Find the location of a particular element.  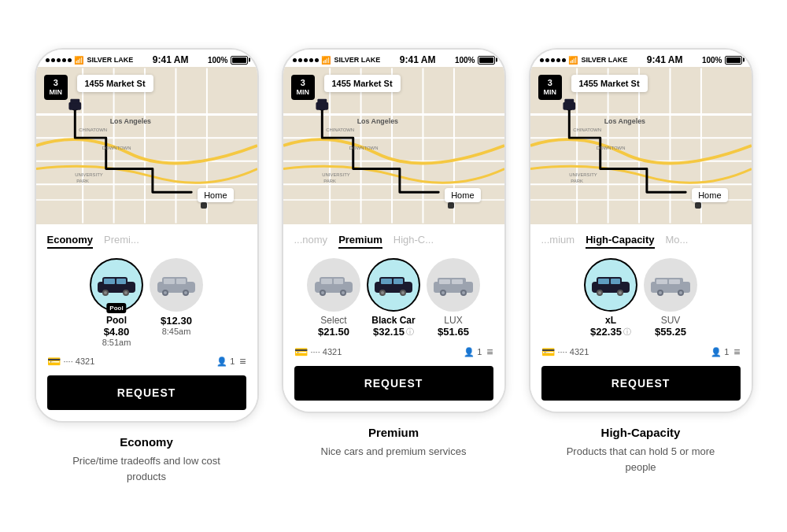

car-price: $22.35 is located at coordinates (606, 332).